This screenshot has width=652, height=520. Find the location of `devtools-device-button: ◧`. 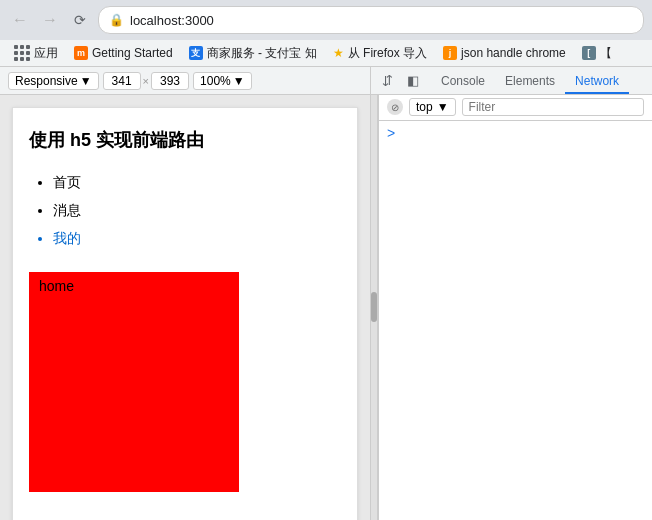

devtools-device-button: ◧ is located at coordinates (413, 81).